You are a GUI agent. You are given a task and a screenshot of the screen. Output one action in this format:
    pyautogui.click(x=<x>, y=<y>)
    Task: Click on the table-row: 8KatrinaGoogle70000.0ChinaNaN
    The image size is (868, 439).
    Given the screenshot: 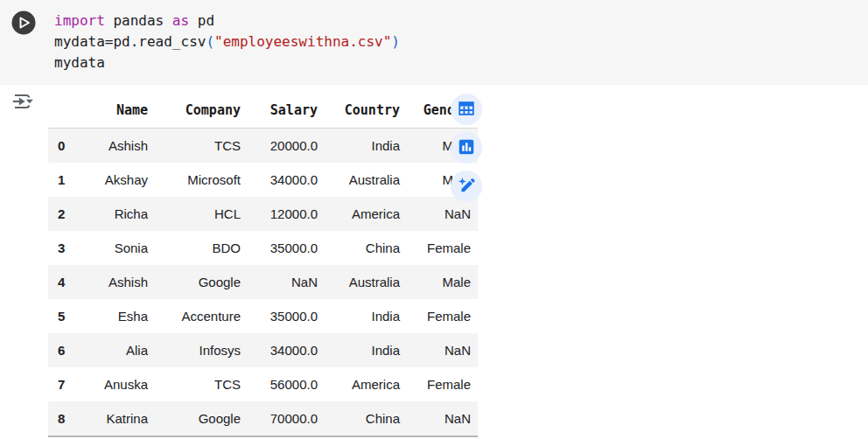 What is the action you would take?
    pyautogui.click(x=262, y=419)
    